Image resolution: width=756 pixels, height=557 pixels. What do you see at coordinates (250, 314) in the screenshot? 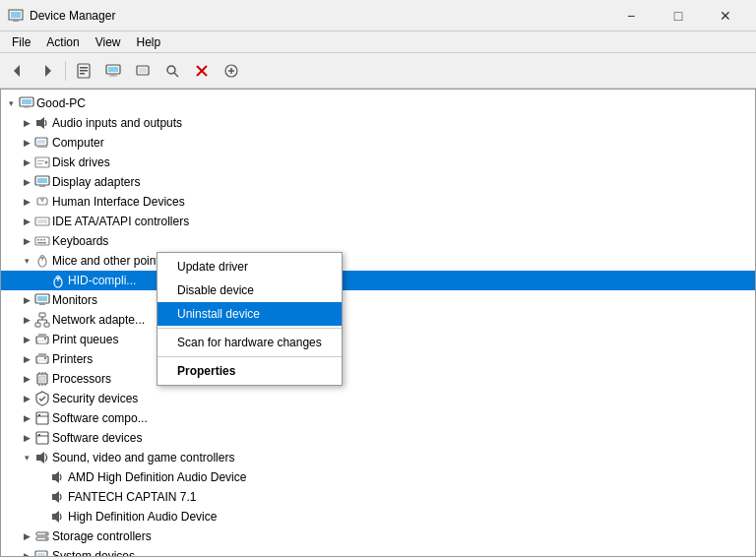
I see `context-menu-uninstall-device: Uninstall device` at bounding box center [250, 314].